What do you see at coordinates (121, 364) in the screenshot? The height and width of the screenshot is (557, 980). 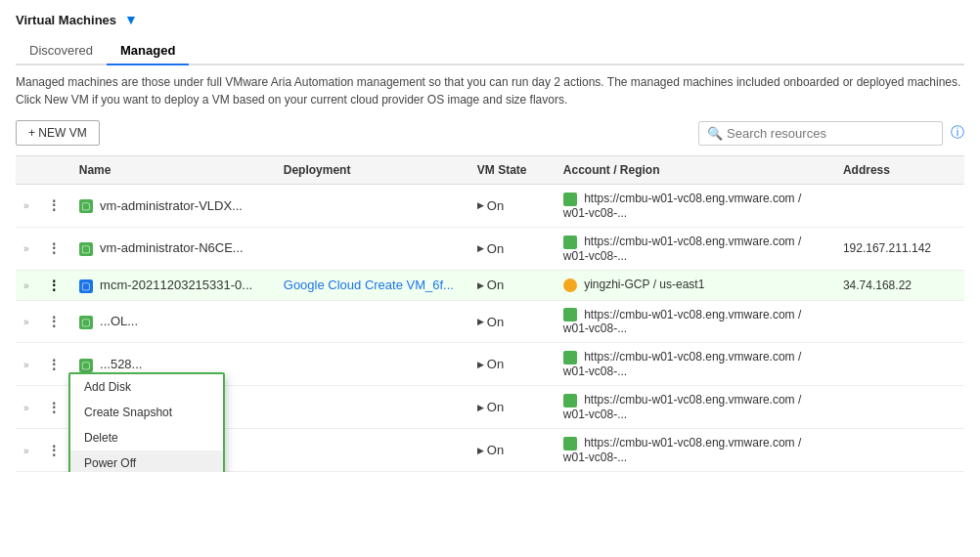 I see `vm-name: ...528...` at bounding box center [121, 364].